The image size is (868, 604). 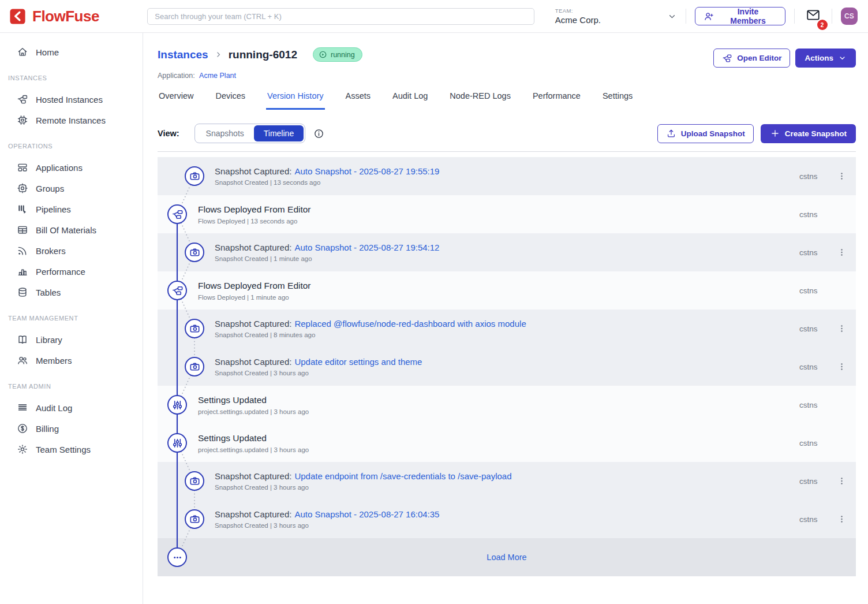 What do you see at coordinates (740, 16) in the screenshot?
I see `invite-members-button: Invite Members` at bounding box center [740, 16].